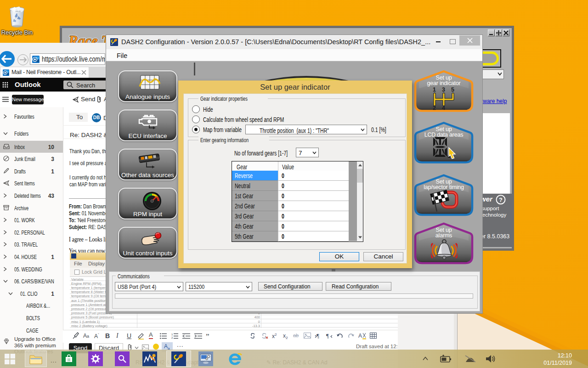 This screenshot has width=588, height=368. What do you see at coordinates (444, 90) in the screenshot?
I see `svg-text: 3` at bounding box center [444, 90].